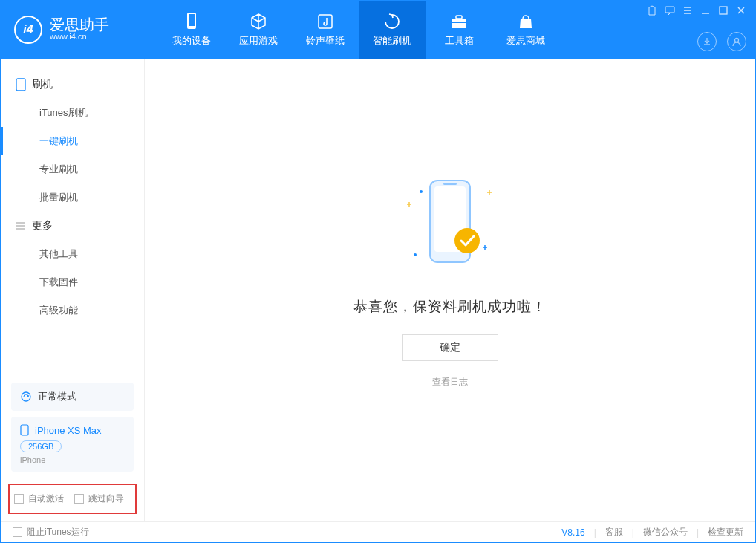 This screenshot has width=756, height=543. What do you see at coordinates (57, 397) in the screenshot?
I see `device-mode-label: 正常模式` at bounding box center [57, 397].